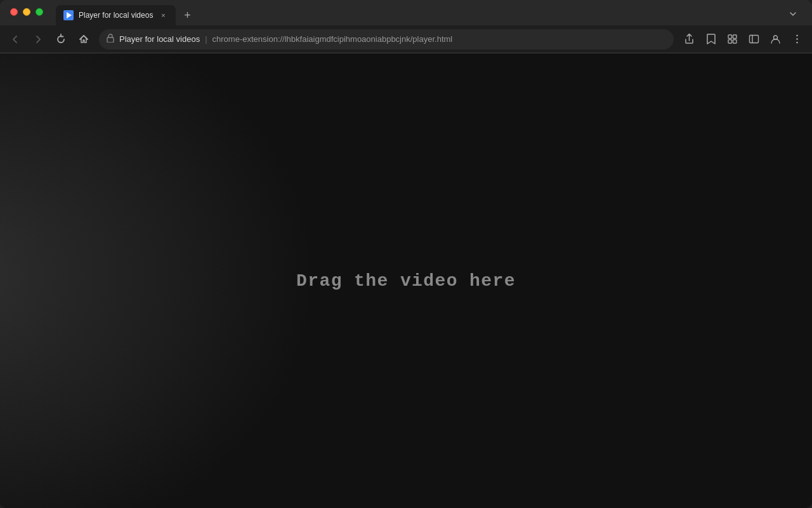 Image resolution: width=812 pixels, height=508 pixels. What do you see at coordinates (796, 15) in the screenshot?
I see `tab-bar-right` at bounding box center [796, 15].